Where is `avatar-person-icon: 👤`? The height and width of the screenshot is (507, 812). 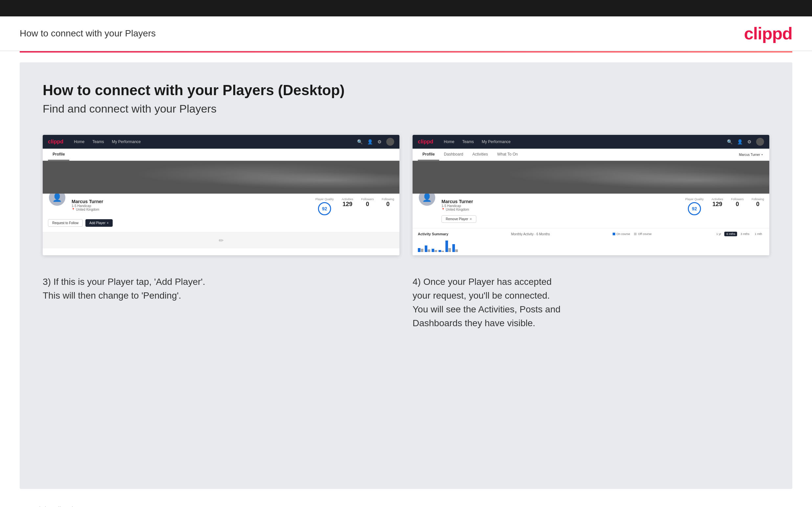 avatar-person-icon: 👤 is located at coordinates (57, 198).